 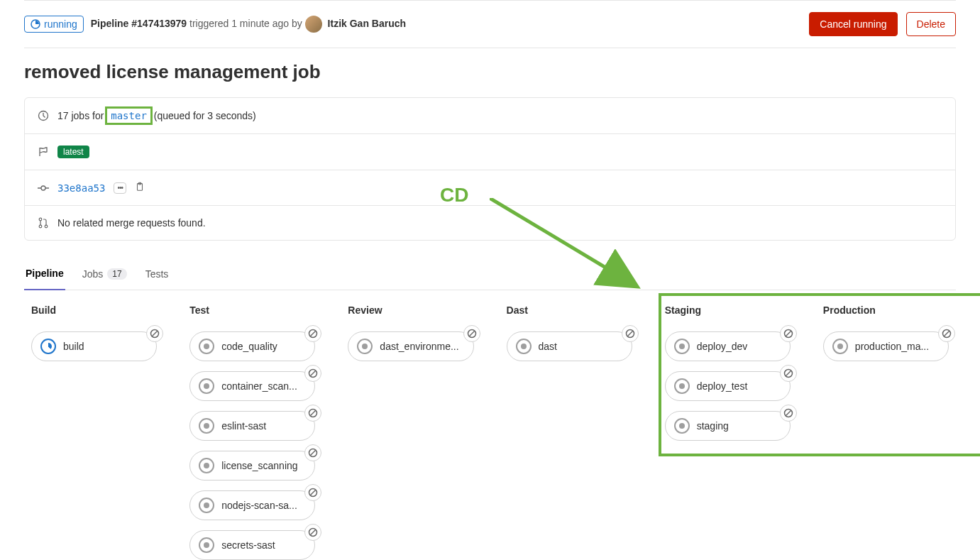 I want to click on job-name: deploy_test, so click(x=739, y=386).